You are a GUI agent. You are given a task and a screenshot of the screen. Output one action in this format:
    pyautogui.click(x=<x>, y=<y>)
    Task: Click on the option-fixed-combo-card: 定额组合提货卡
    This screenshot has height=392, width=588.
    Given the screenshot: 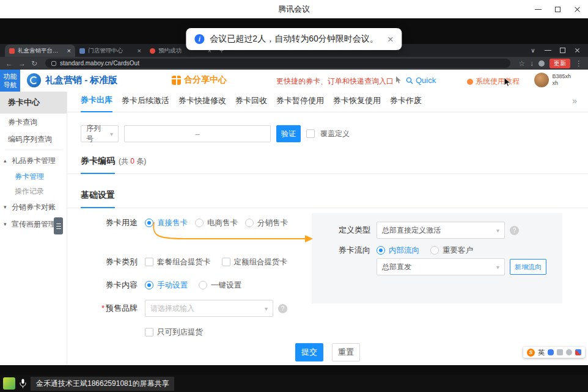 What is the action you would take?
    pyautogui.click(x=255, y=263)
    